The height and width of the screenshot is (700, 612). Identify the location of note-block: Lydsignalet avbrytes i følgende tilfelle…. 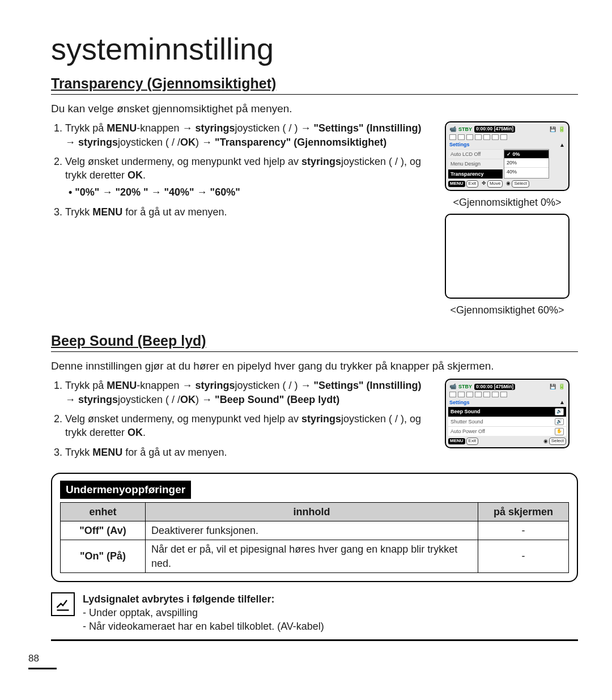
(314, 617).